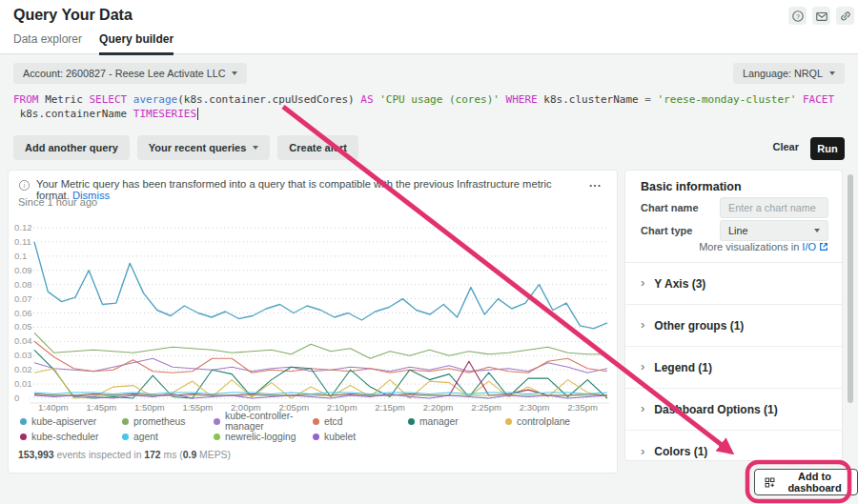 This screenshot has height=504, width=858. Describe the element at coordinates (764, 247) in the screenshot. I see `more-visualizations: More visualizations in I/O` at that location.